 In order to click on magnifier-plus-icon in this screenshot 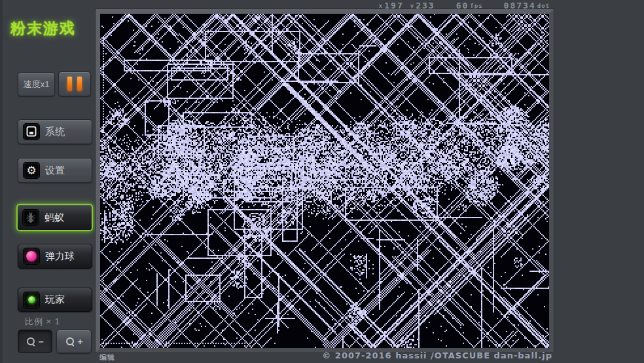, I will do `click(71, 342)`.